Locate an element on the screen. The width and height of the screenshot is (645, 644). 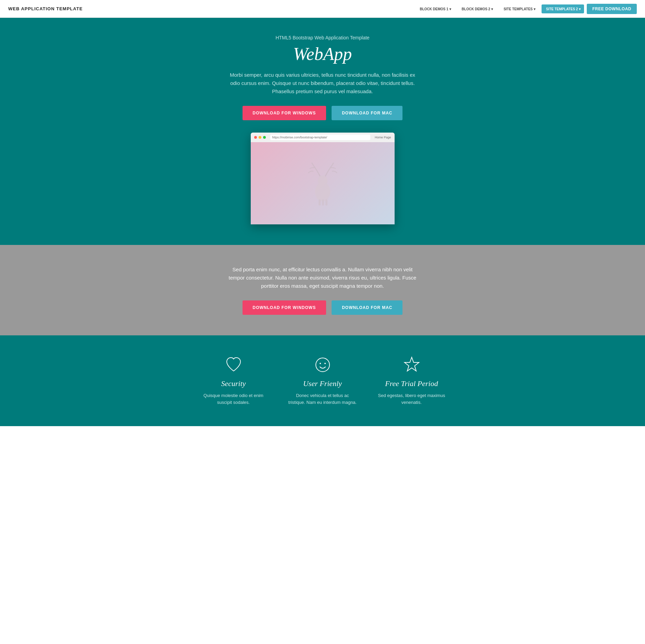
feature-free-trial-desc: Sed egestas, libero eget maximus venenat… is located at coordinates (412, 399).